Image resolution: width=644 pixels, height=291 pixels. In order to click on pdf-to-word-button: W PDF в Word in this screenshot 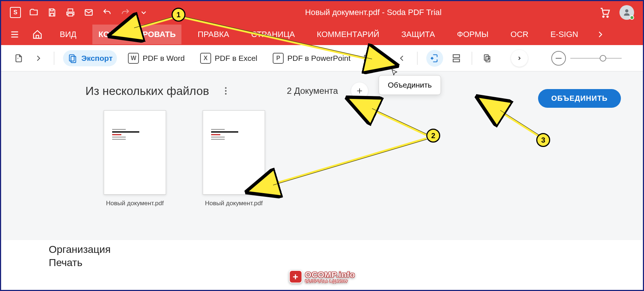, I will do `click(156, 58)`.